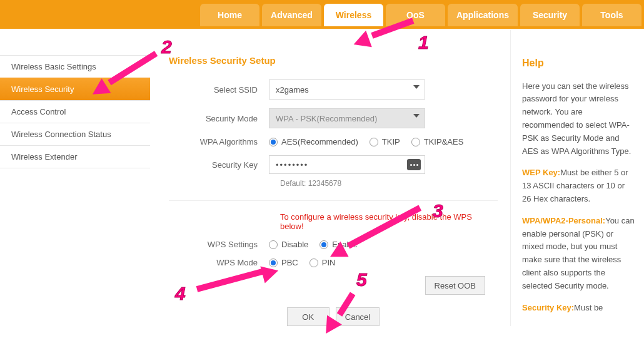 The height and width of the screenshot is (343, 644). What do you see at coordinates (548, 308) in the screenshot?
I see `help-sk-label: Security Key:` at bounding box center [548, 308].